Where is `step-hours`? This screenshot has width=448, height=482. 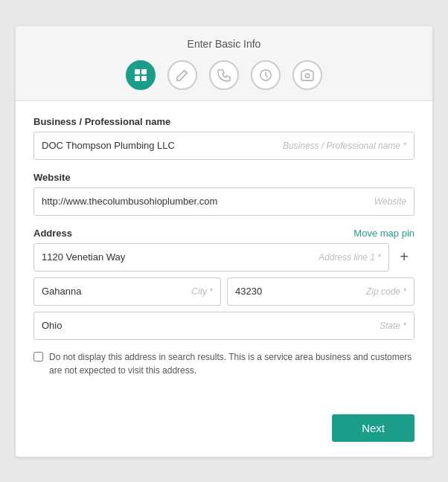
step-hours is located at coordinates (266, 75).